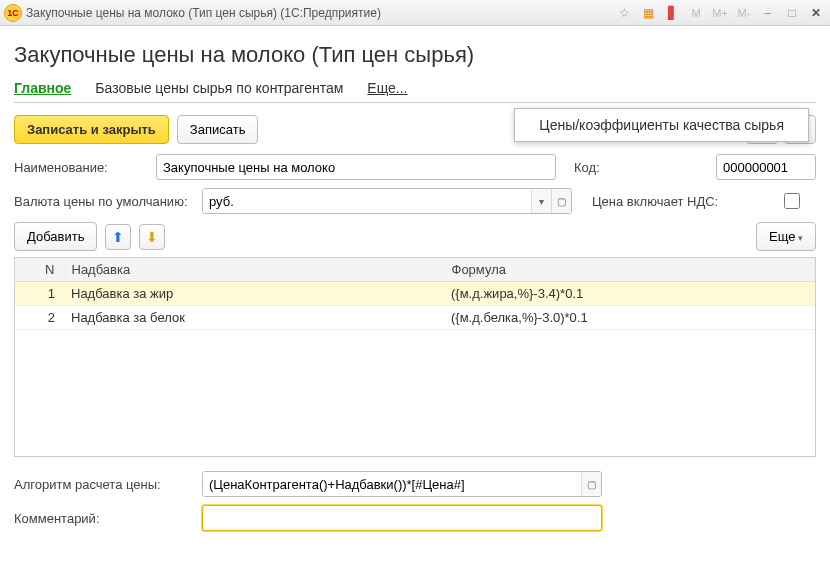  Describe the element at coordinates (219, 88) in the screenshot. I see `tab-base-prices: Базовые цены сырья по контрагентам` at that location.